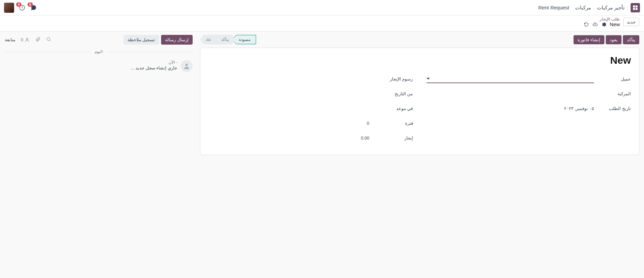  What do you see at coordinates (34, 8) in the screenshot?
I see `messaging-icon: 5` at bounding box center [34, 8].